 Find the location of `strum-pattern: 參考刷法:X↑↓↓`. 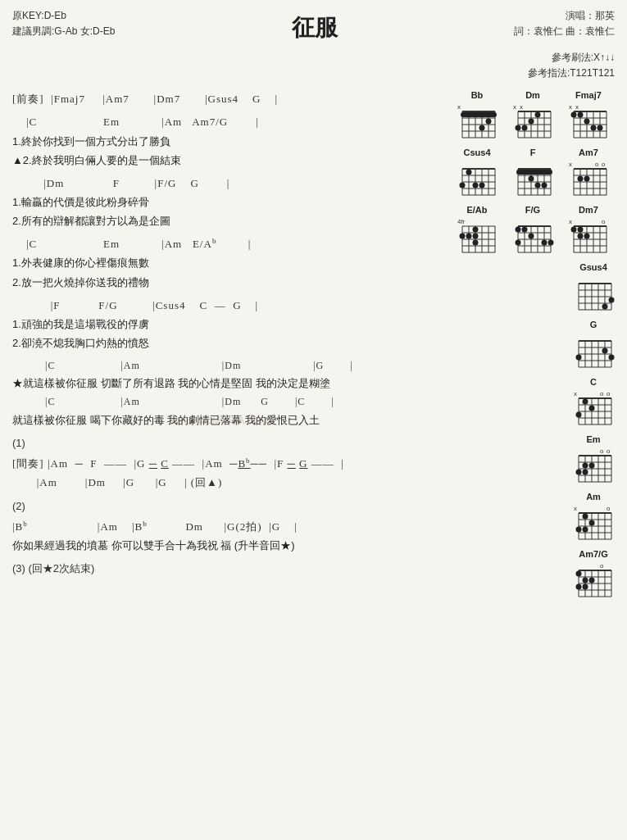

strum-pattern: 參考刷法:X↑↓↓ is located at coordinates (571, 57).